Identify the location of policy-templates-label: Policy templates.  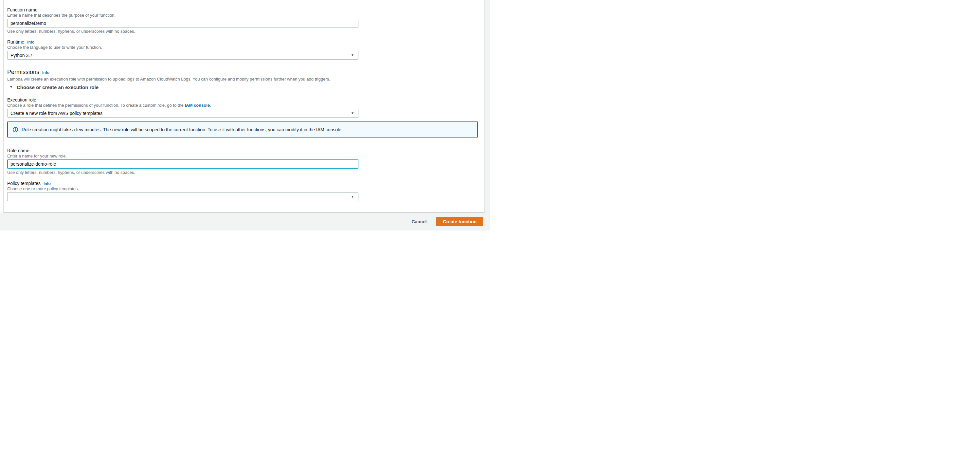
(24, 183).